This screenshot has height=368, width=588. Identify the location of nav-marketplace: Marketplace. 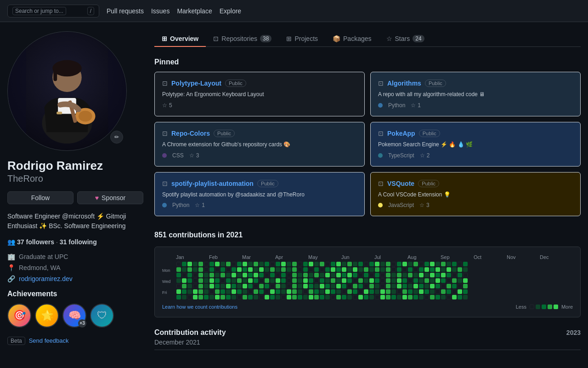
(194, 11).